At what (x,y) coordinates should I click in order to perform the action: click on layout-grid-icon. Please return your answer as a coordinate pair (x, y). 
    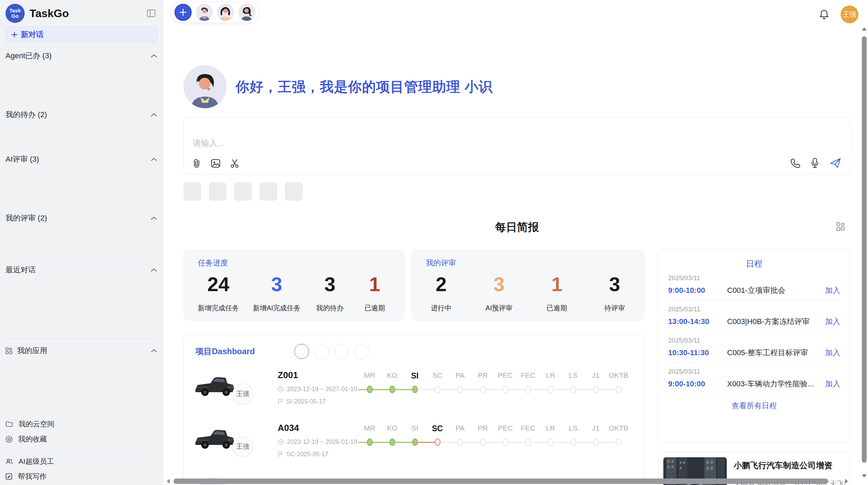
    Looking at the image, I should click on (841, 226).